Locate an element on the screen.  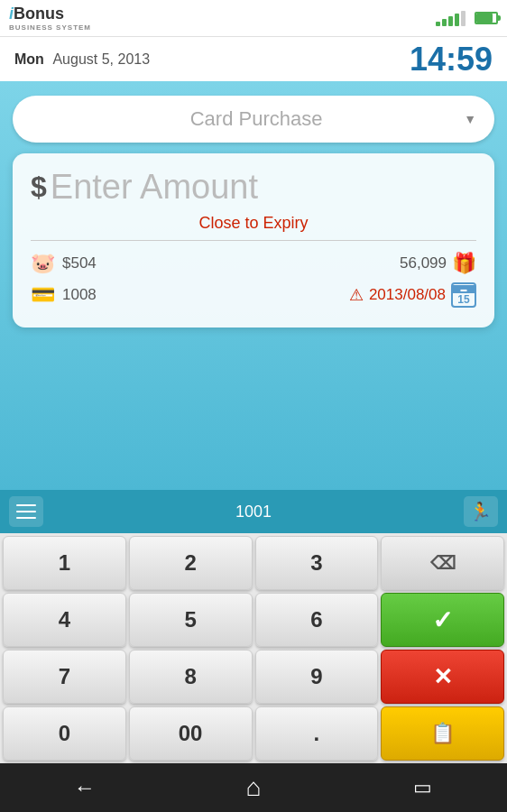
backspace-icon: ⌫ is located at coordinates (443, 563).